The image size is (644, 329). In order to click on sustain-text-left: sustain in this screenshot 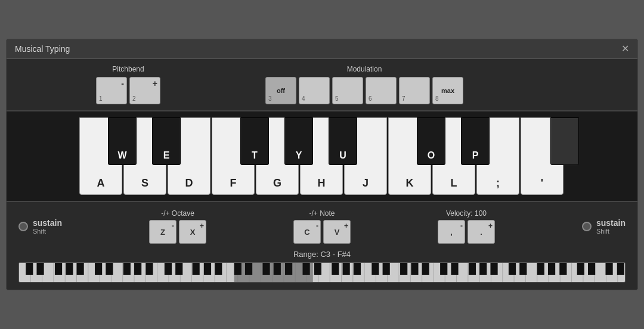, I will do `click(48, 223)`.